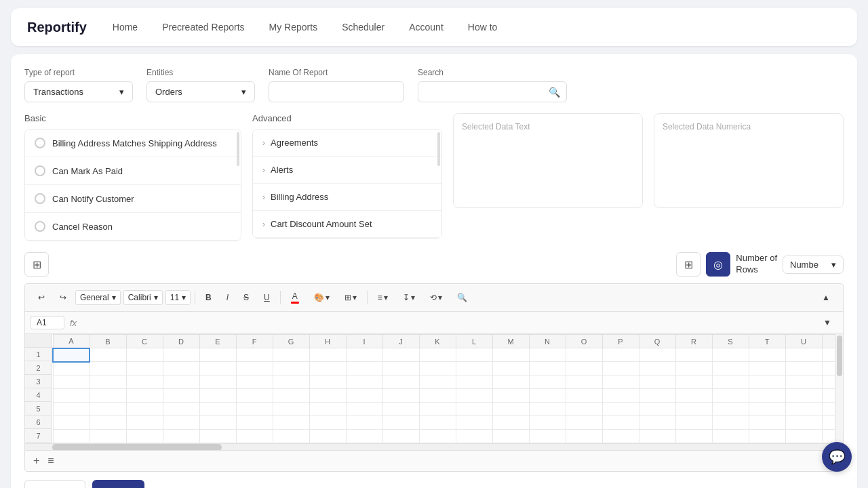  Describe the element at coordinates (40, 143) in the screenshot. I see `radio-billing` at that location.